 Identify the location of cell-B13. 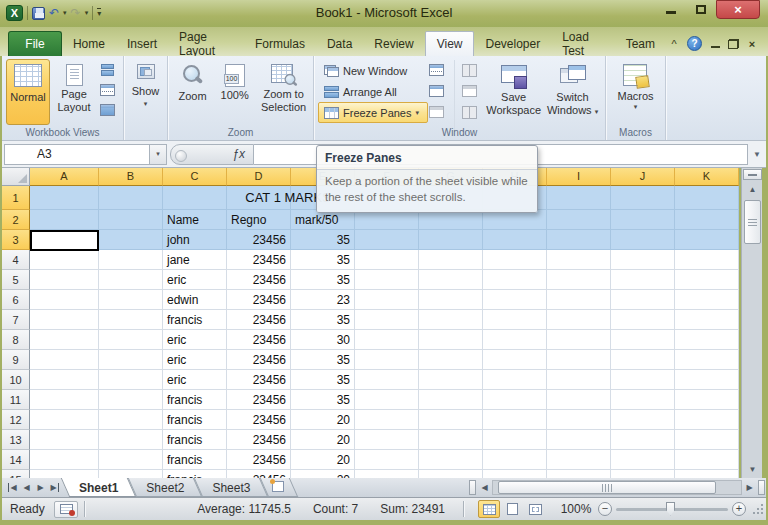
(131, 440).